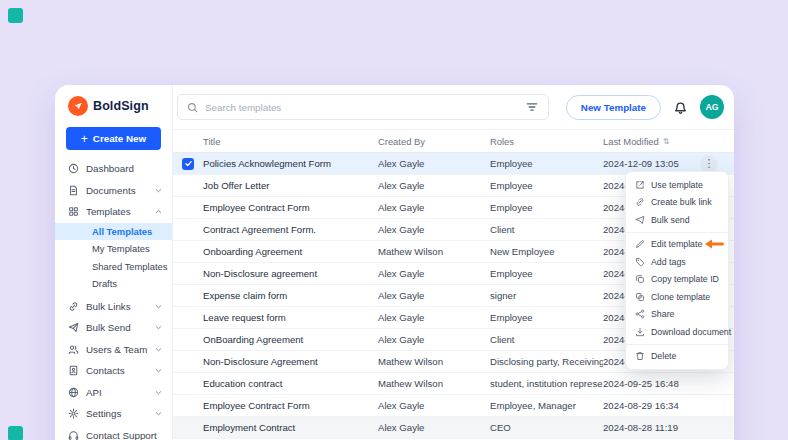  What do you see at coordinates (712, 107) in the screenshot?
I see `avatar: AG` at bounding box center [712, 107].